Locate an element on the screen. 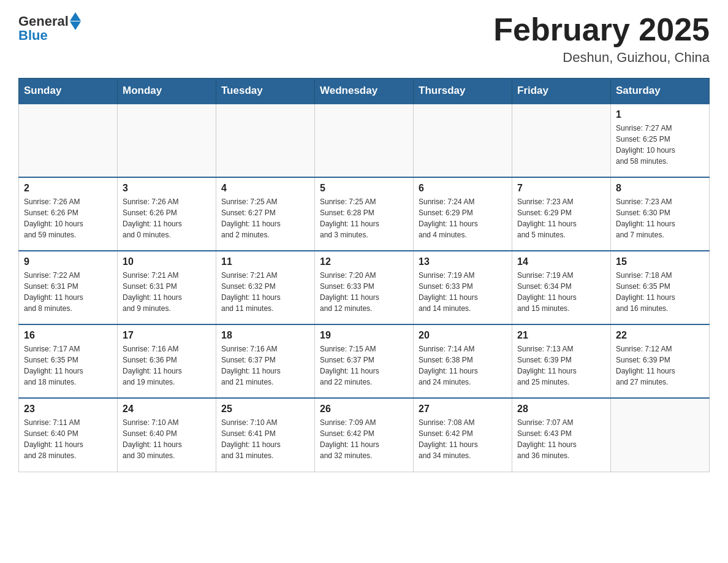 The height and width of the screenshot is (563, 728). calendar-cell: 12Sunrise: 7:20 AMSunset: 6:33 PMDayligh… is located at coordinates (364, 288).